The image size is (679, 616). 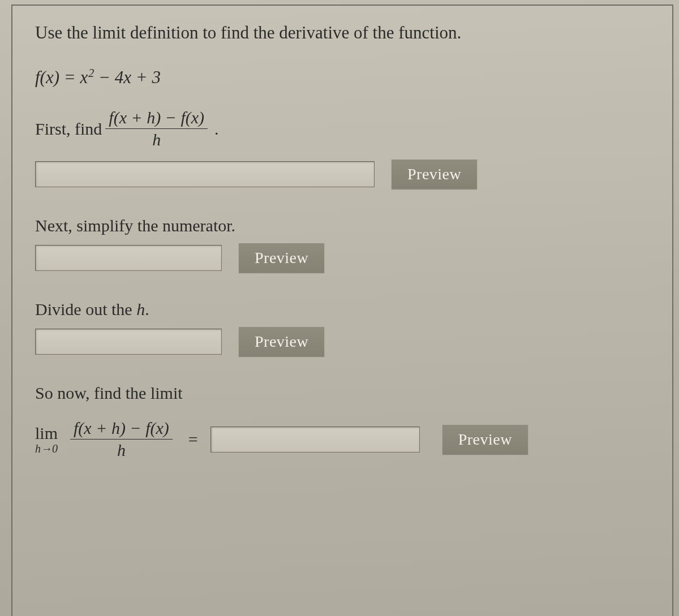 I want to click on step4-preview-button: Preview, so click(x=485, y=440).